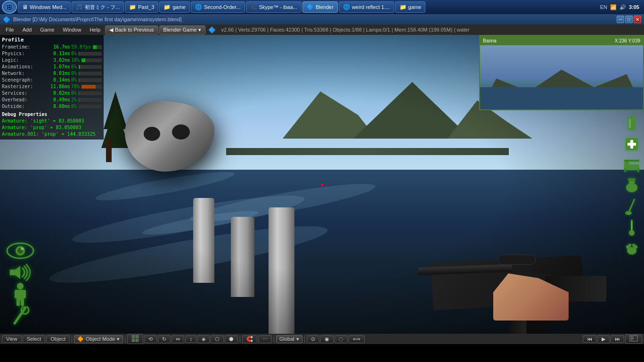 This screenshot has height=362, width=644. I want to click on taskbar-btn-miku: 🎵 初音ミク - フ..., so click(98, 7).